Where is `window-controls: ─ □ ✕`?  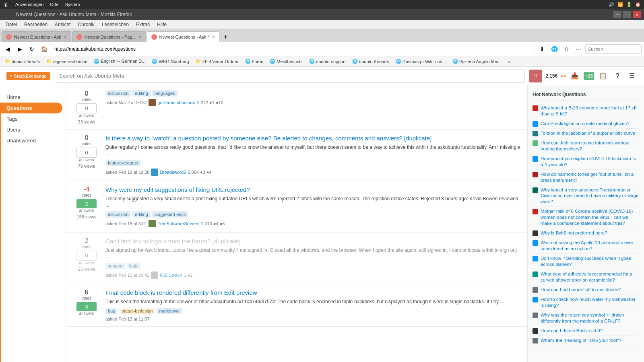 window-controls: ─ □ ✕ is located at coordinates (629, 14).